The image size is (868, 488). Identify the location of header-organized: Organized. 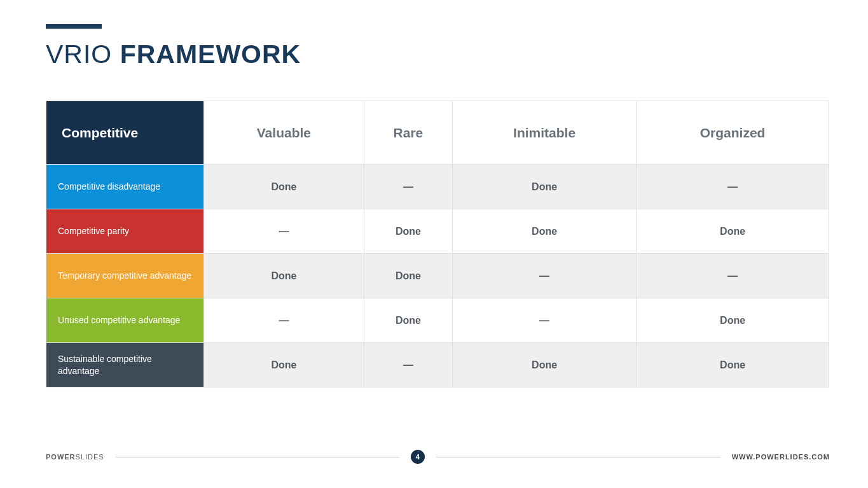
(733, 133).